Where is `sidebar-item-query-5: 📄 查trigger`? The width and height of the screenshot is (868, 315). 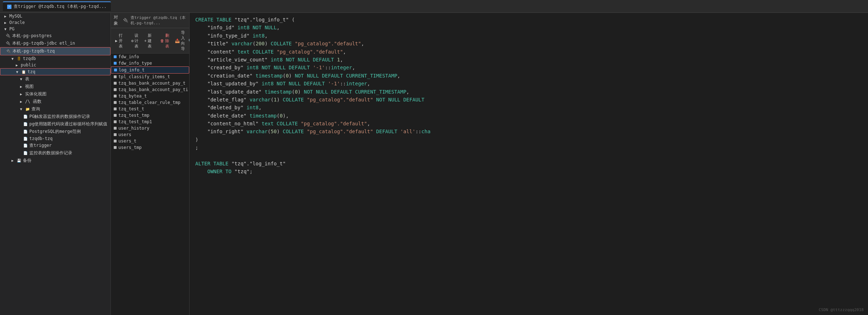 sidebar-item-query-5: 📄 查trigger is located at coordinates (55, 146).